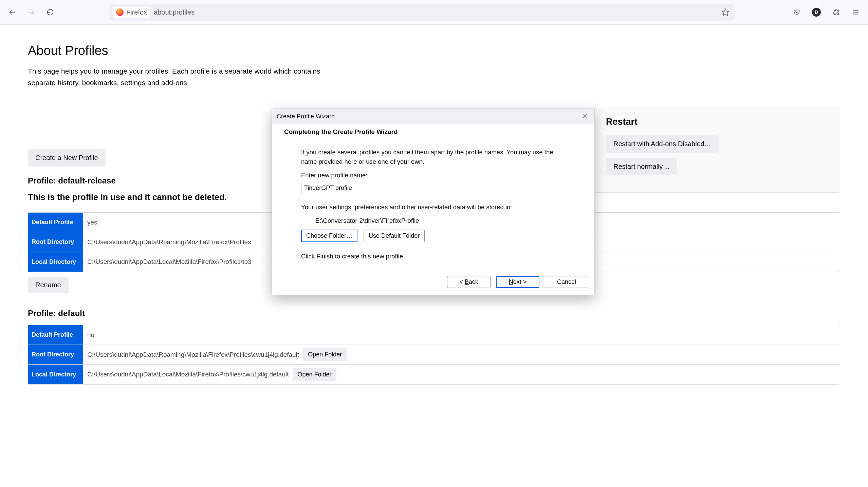 This screenshot has width=868, height=487. I want to click on account-button: D, so click(816, 12).